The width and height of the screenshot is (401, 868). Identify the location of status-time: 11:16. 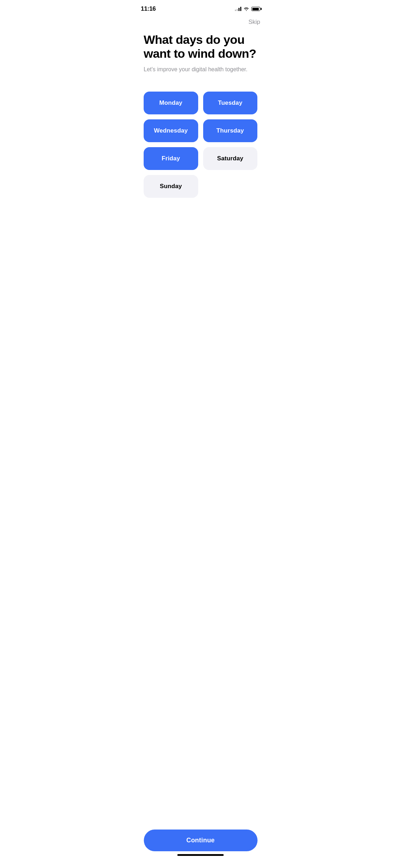
(148, 9).